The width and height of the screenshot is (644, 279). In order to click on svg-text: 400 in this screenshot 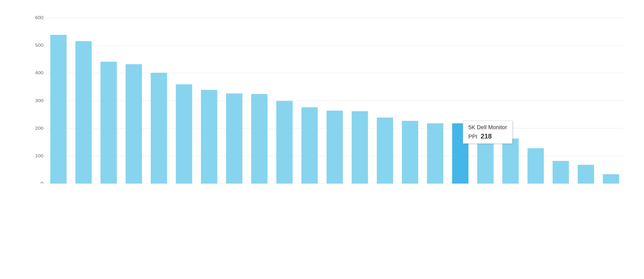, I will do `click(39, 73)`.